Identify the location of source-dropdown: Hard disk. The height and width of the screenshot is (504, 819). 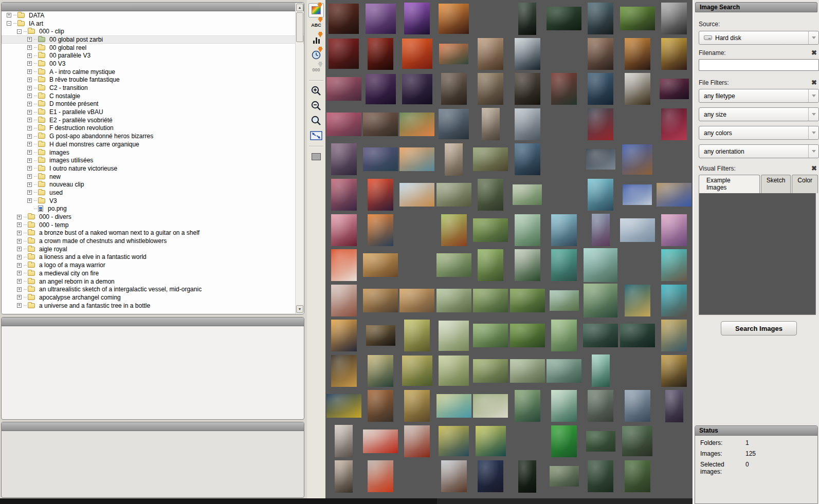
(759, 38).